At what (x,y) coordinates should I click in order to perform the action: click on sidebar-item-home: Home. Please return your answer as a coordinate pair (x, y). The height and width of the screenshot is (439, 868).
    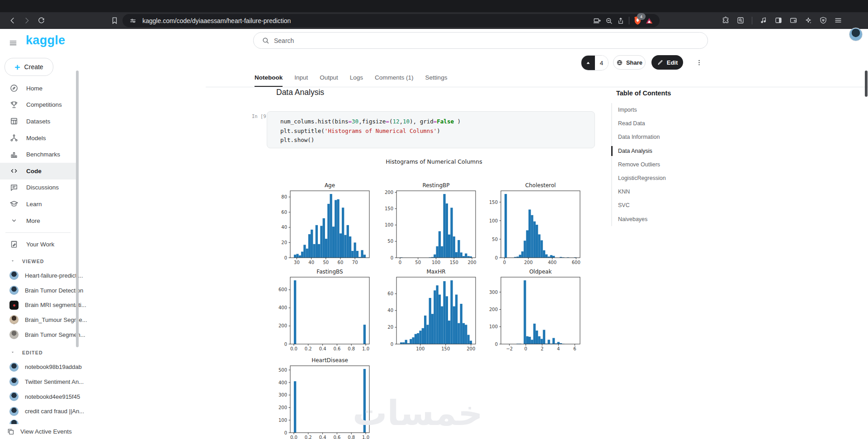
    Looking at the image, I should click on (38, 89).